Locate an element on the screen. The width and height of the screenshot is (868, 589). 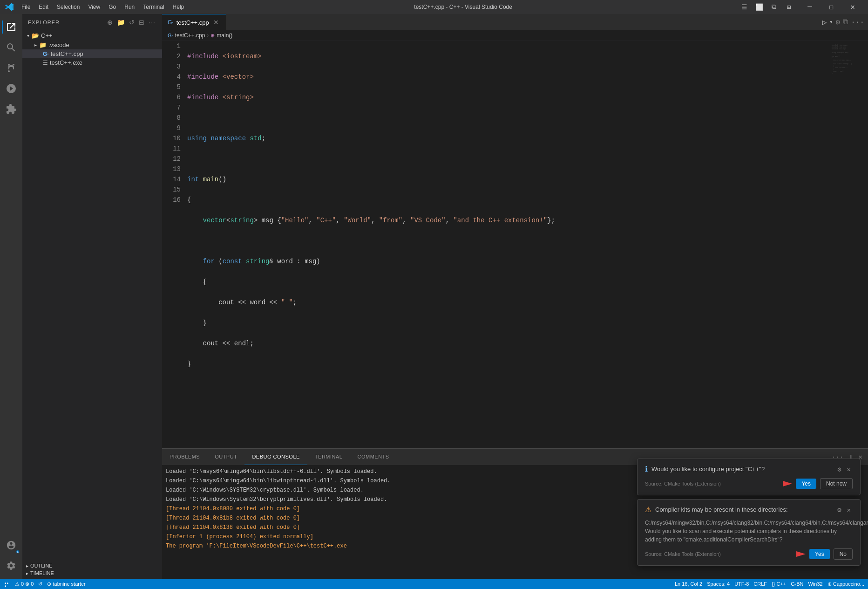
new-file-button: ⊕ is located at coordinates (110, 22).